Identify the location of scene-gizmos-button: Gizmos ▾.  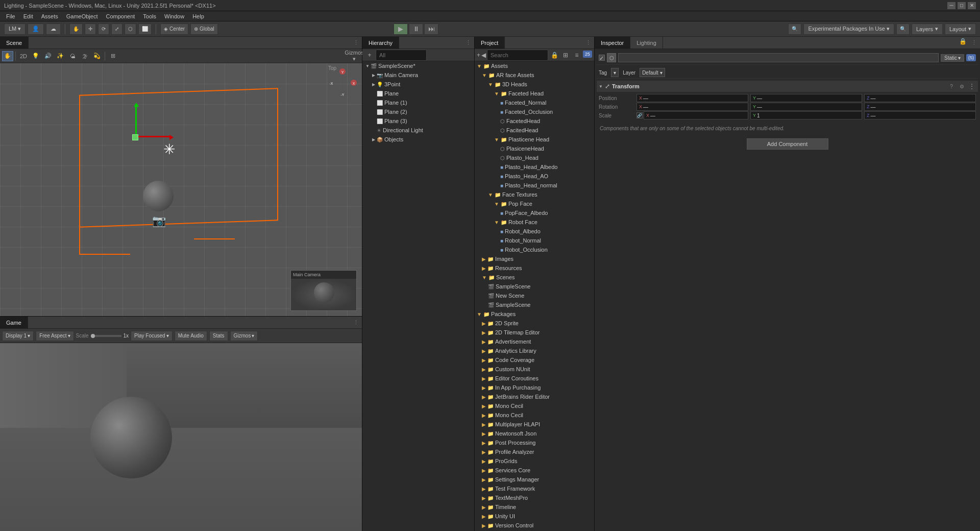
(354, 56).